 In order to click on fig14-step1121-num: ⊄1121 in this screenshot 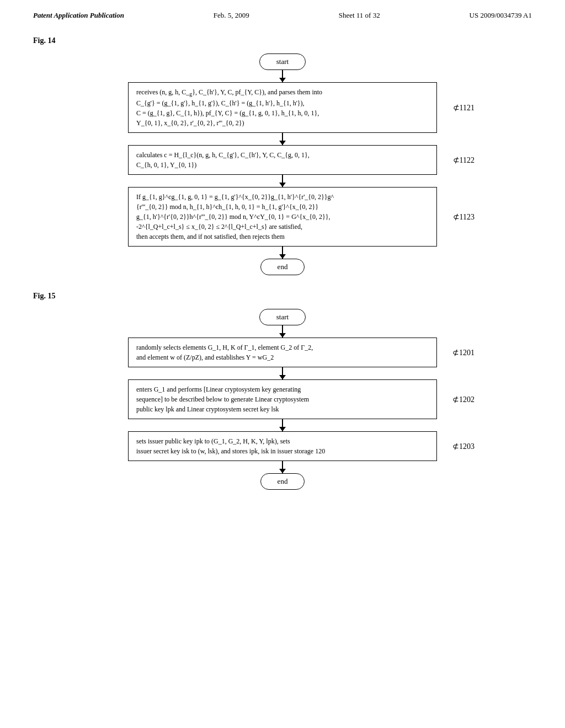, I will do `click(463, 108)`.